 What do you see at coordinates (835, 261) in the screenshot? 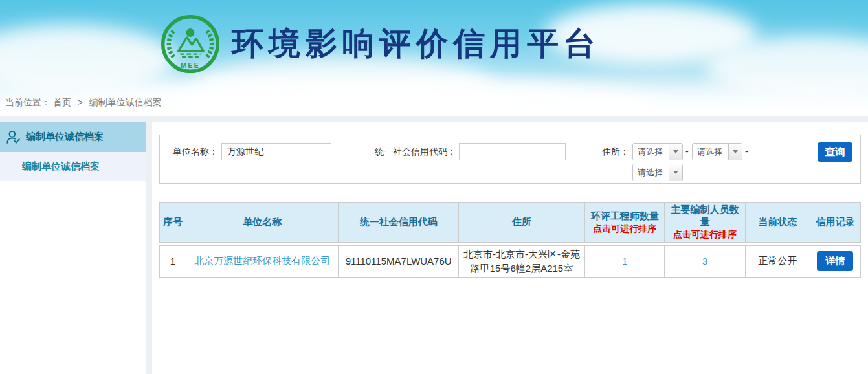
I see `detail-button: 详情` at bounding box center [835, 261].